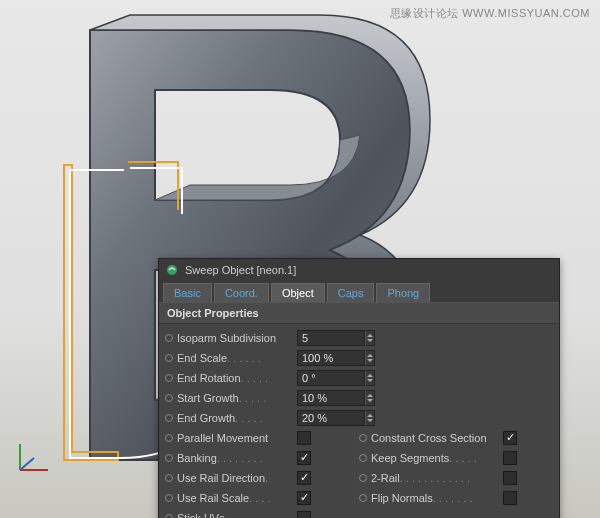 This screenshot has height=518, width=600. I want to click on spinner-end-scale, so click(370, 358).